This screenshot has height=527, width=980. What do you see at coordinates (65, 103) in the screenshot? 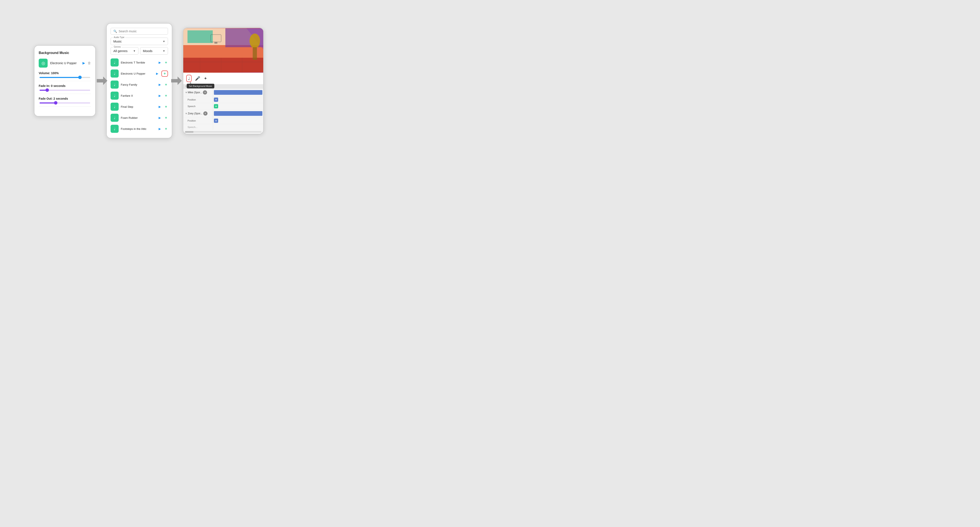
I see `fade-out-slider-track` at bounding box center [65, 103].